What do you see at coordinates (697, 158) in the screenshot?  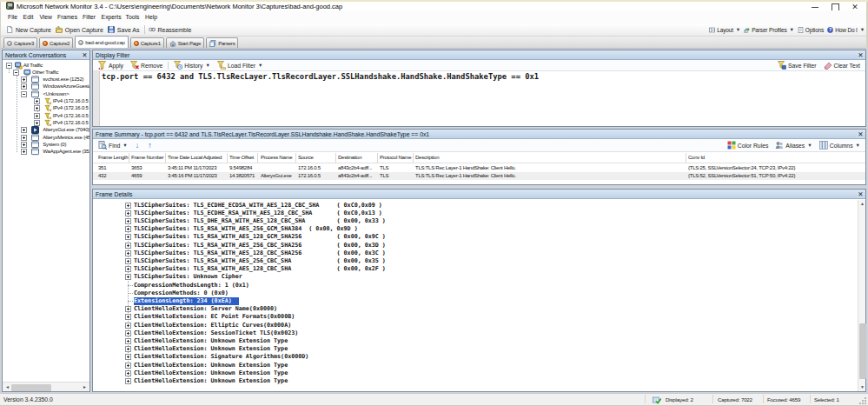 I see `column-header-conv-id: Conv Id` at bounding box center [697, 158].